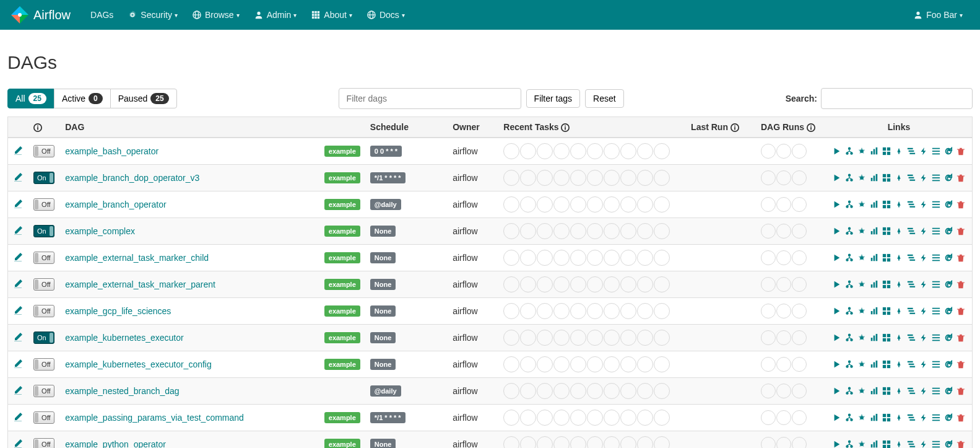 Image resolution: width=980 pixels, height=448 pixels. I want to click on dag-link: example_external_task_marker_parent, so click(140, 284).